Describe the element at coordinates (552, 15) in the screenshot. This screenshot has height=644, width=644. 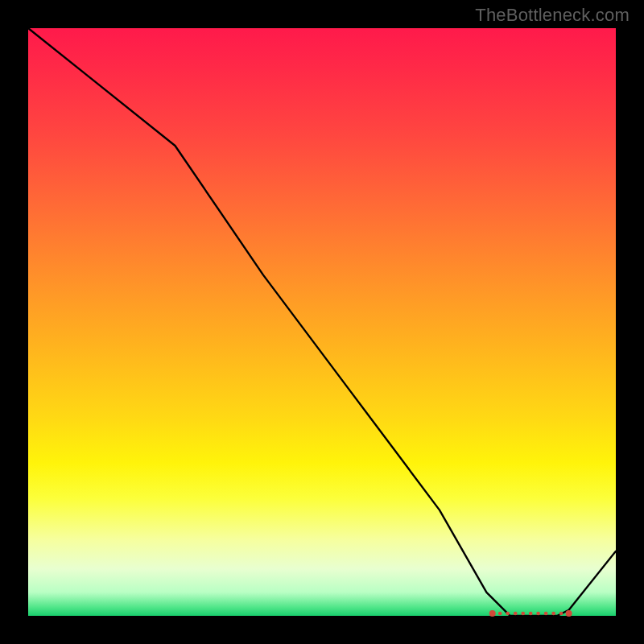
I see `watermark-text: TheBottleneck.com` at that location.